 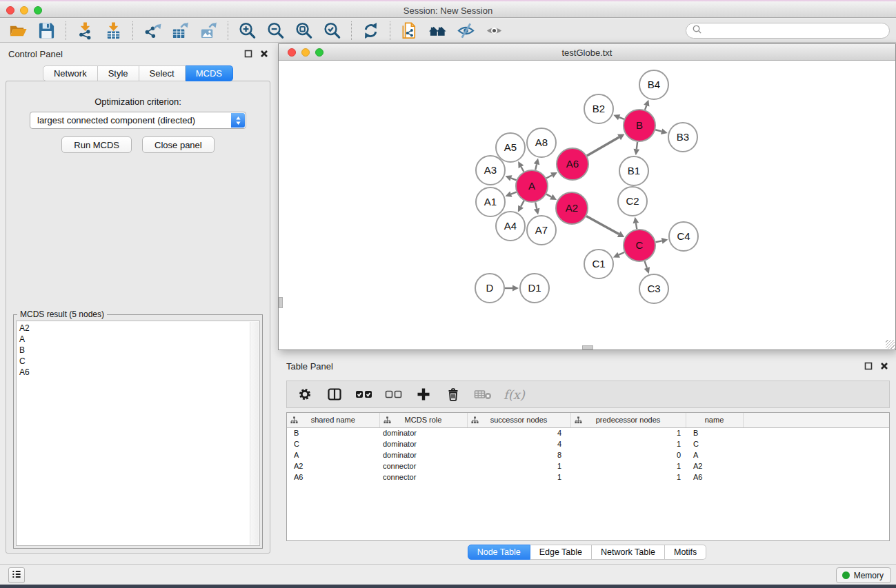 I want to click on cell-shared-name: B, so click(x=333, y=433).